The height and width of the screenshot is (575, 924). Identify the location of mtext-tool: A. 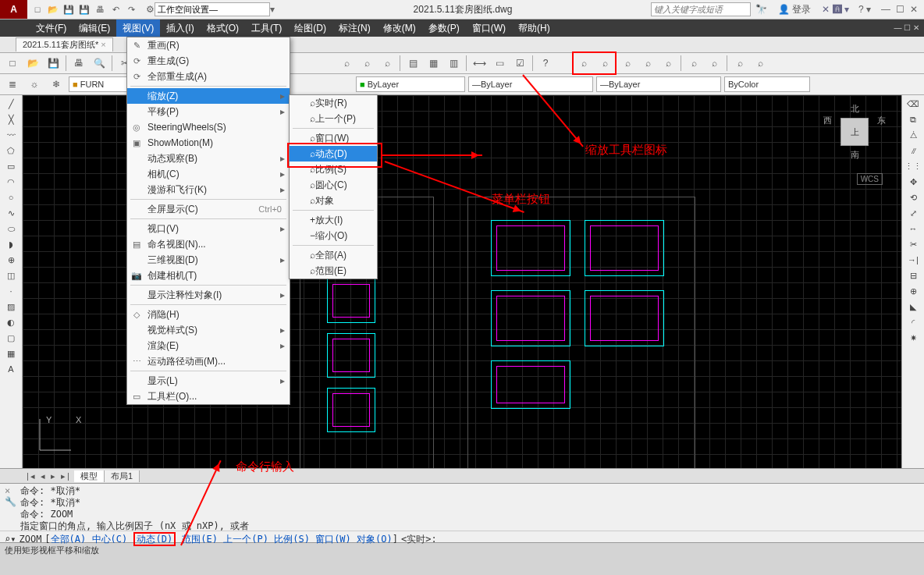
(11, 369).